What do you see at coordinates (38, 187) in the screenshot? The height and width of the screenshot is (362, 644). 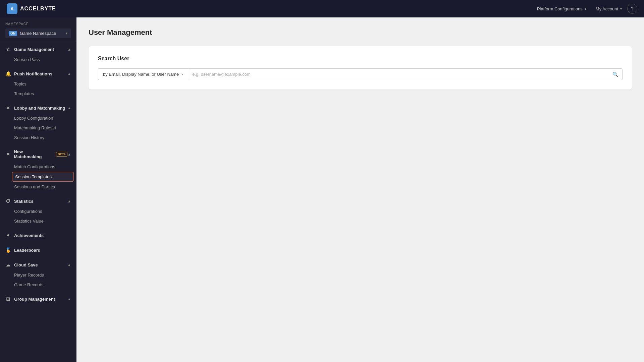 I see `sidebar-item-sessions-and-parties: Sessions and Parties` at bounding box center [38, 187].